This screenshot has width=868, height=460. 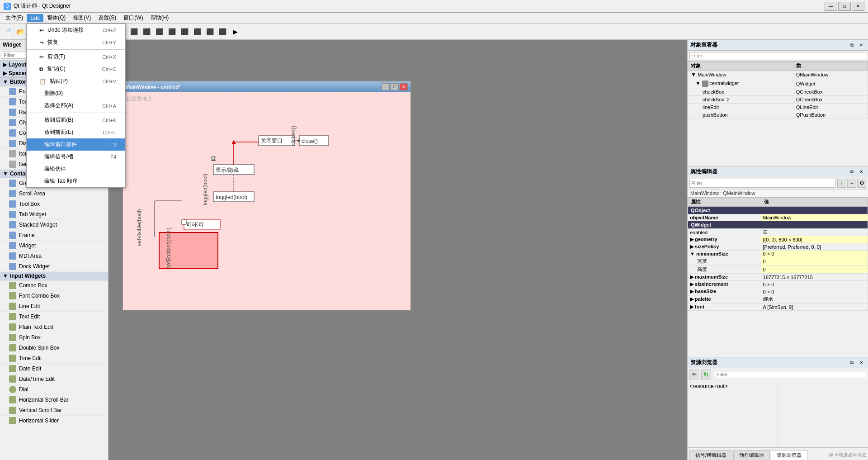 What do you see at coordinates (54, 225) in the screenshot?
I see `widget-stacked-widget: Stacked Widget` at bounding box center [54, 225].